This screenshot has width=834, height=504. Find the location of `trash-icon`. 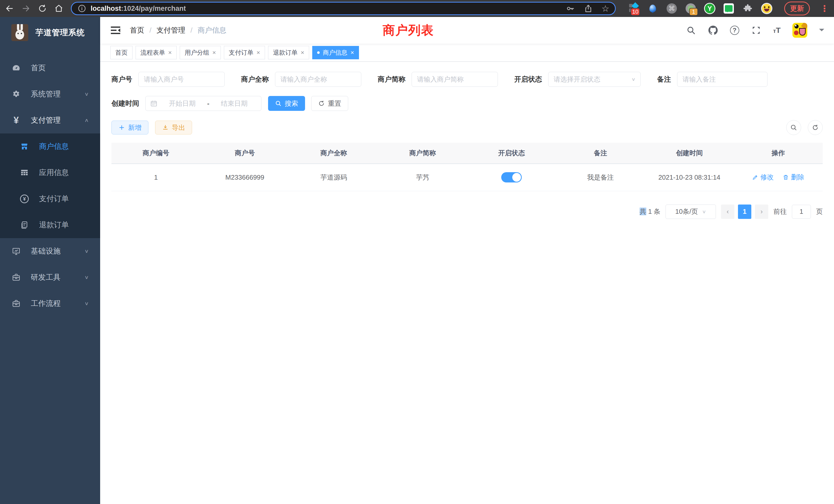

trash-icon is located at coordinates (786, 177).